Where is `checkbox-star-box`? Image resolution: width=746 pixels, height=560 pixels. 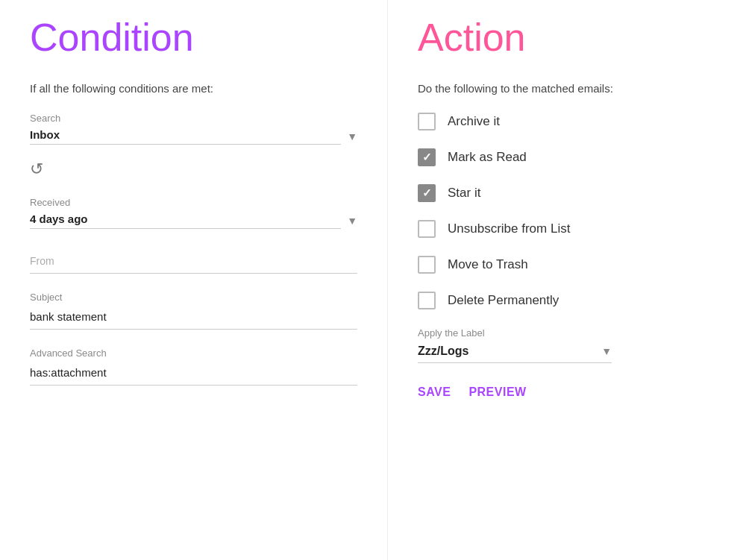
checkbox-star-box is located at coordinates (427, 193).